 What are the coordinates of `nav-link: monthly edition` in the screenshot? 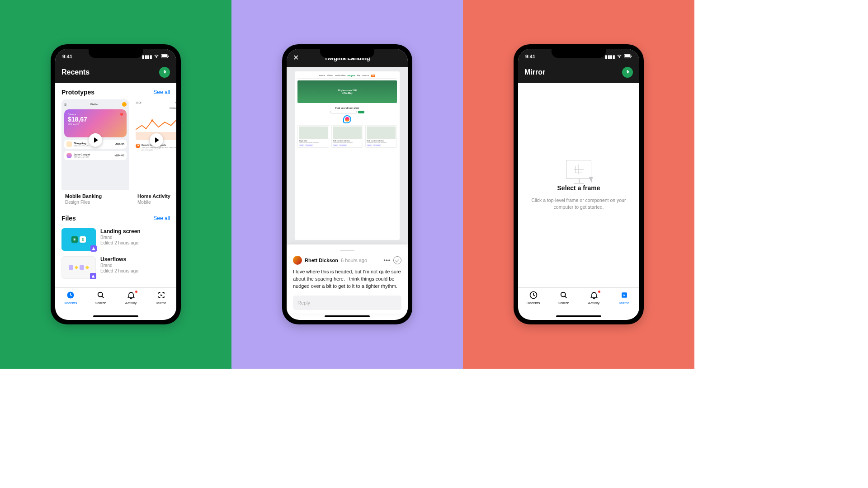 It's located at (340, 75).